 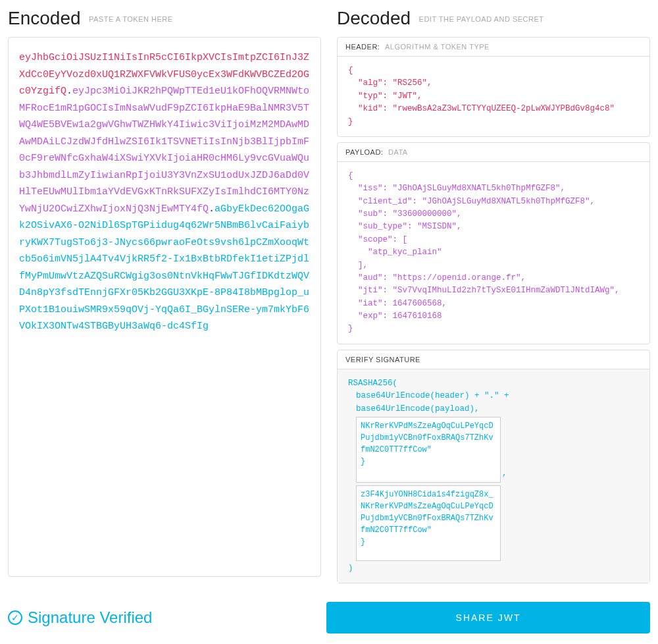 What do you see at coordinates (398, 152) in the screenshot?
I see `payload-panel-sub: DATA` at bounding box center [398, 152].